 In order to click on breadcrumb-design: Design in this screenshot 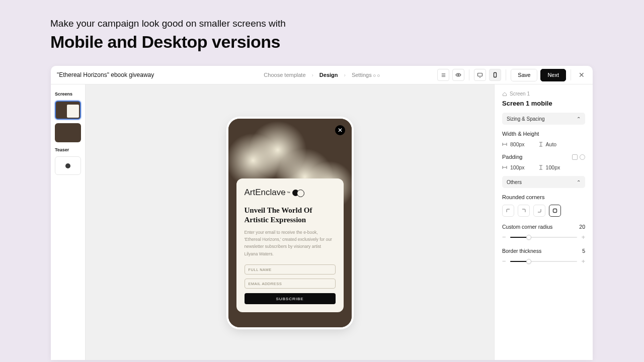, I will do `click(329, 75)`.